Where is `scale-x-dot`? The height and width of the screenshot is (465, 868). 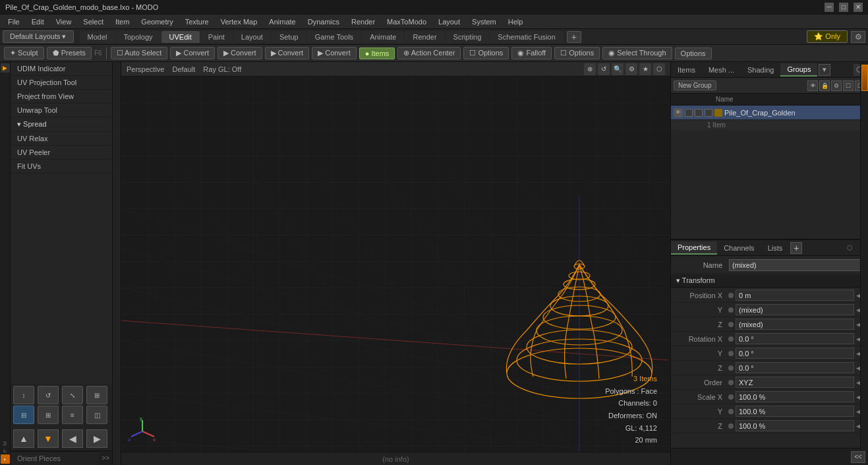
scale-x-dot is located at coordinates (731, 397).